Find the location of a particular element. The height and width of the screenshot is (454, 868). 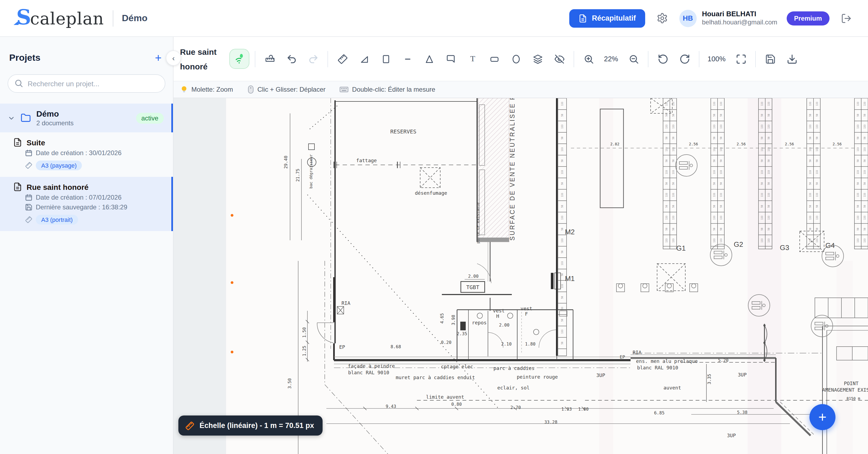

format-badge: A3 (paysage) is located at coordinates (59, 165).